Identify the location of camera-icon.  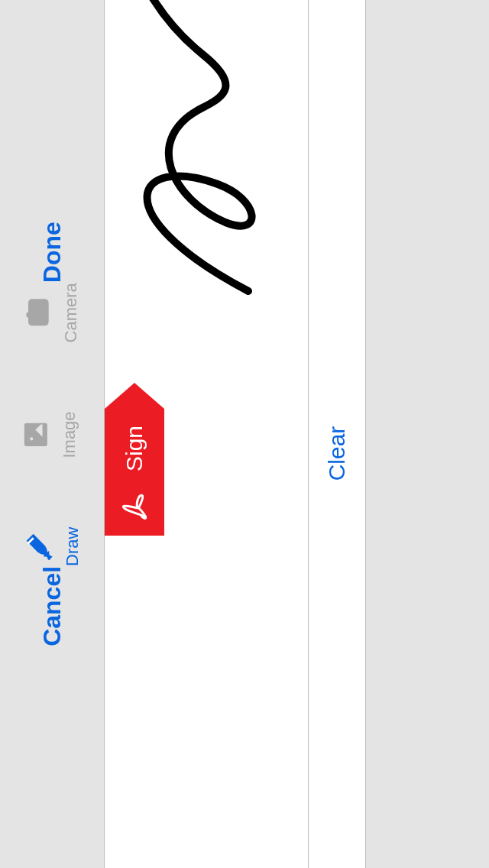
(37, 313).